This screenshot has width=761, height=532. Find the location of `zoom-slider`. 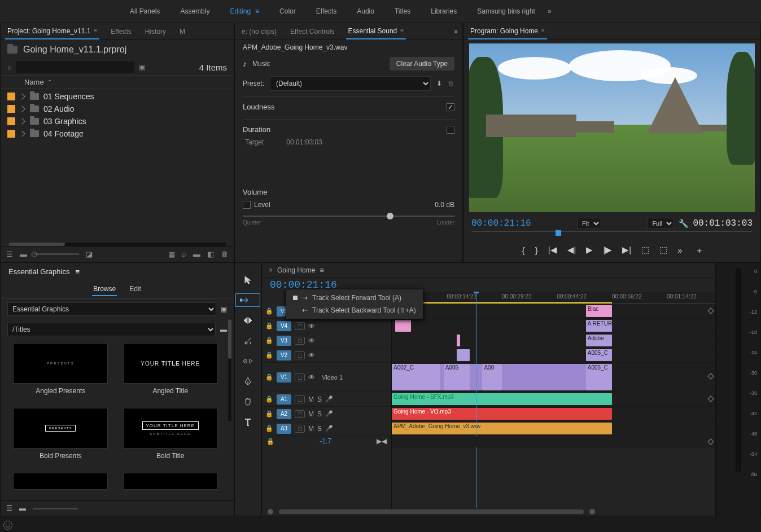

zoom-slider is located at coordinates (56, 254).